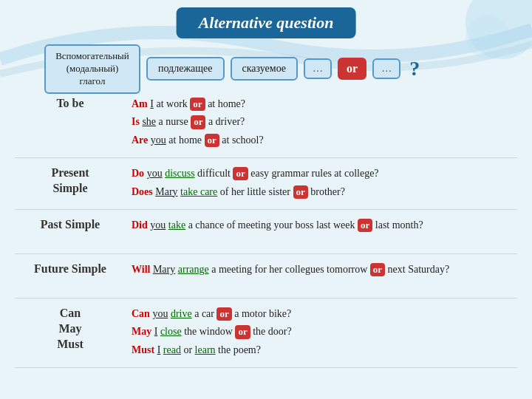  What do you see at coordinates (321, 270) in the screenshot?
I see `content-future-simple: Will Mary arrange a meeting for her coll…` at bounding box center [321, 270].